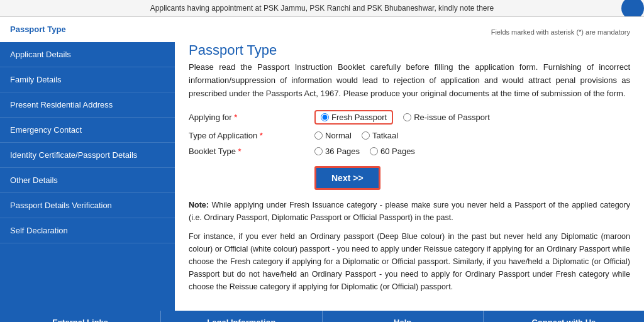 The height and width of the screenshot is (322, 644). I want to click on 36-pages-option: 36 Pages, so click(337, 151).